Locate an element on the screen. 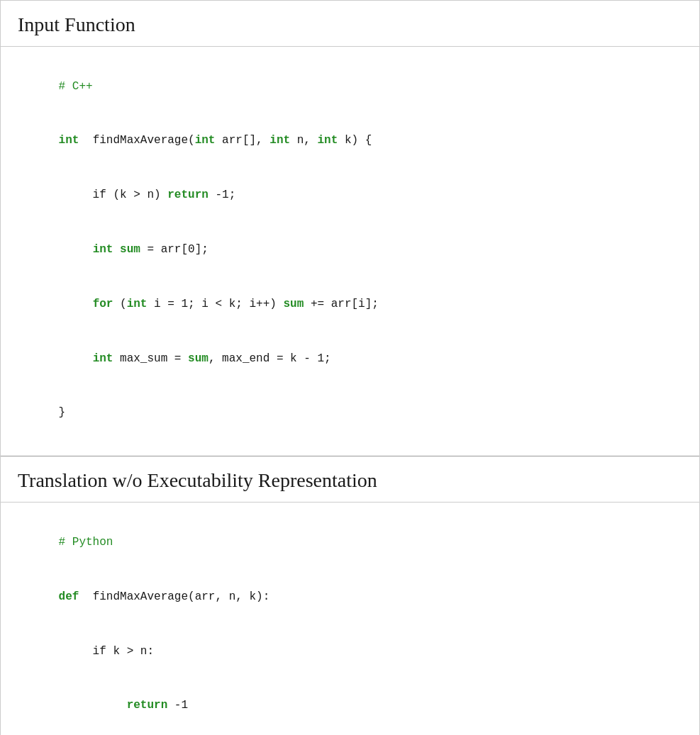  keyword-int-3: int is located at coordinates (279, 140).